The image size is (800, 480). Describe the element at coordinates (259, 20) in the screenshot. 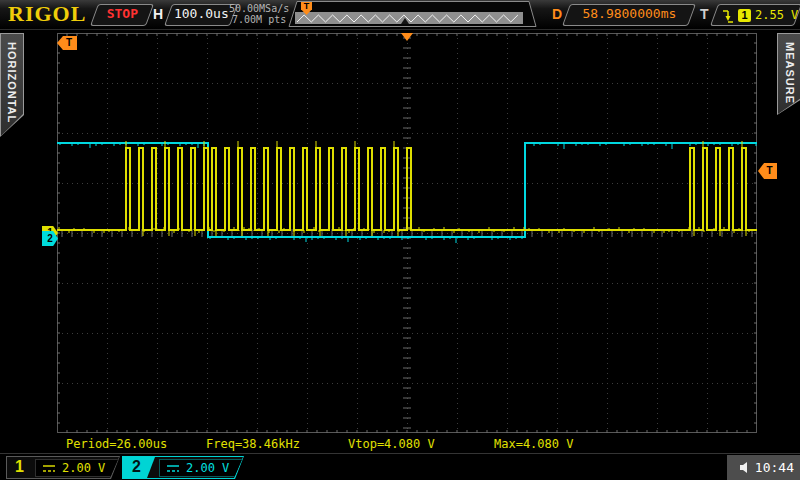

I see `memory-depth: 7.00M pts` at that location.